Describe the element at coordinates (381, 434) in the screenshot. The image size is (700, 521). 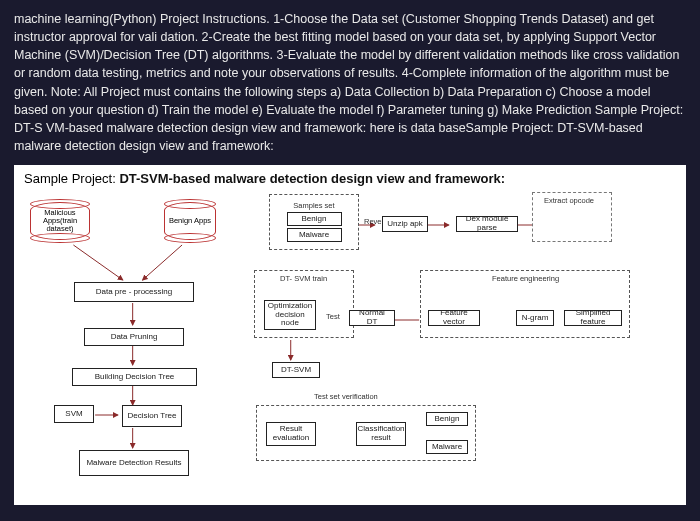
I see `class-result-box: Classification result` at that location.